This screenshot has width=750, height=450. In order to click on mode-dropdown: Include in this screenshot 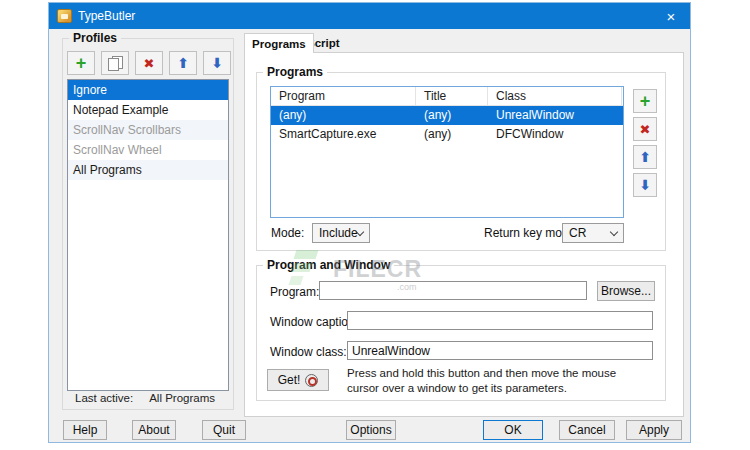, I will do `click(341, 233)`.